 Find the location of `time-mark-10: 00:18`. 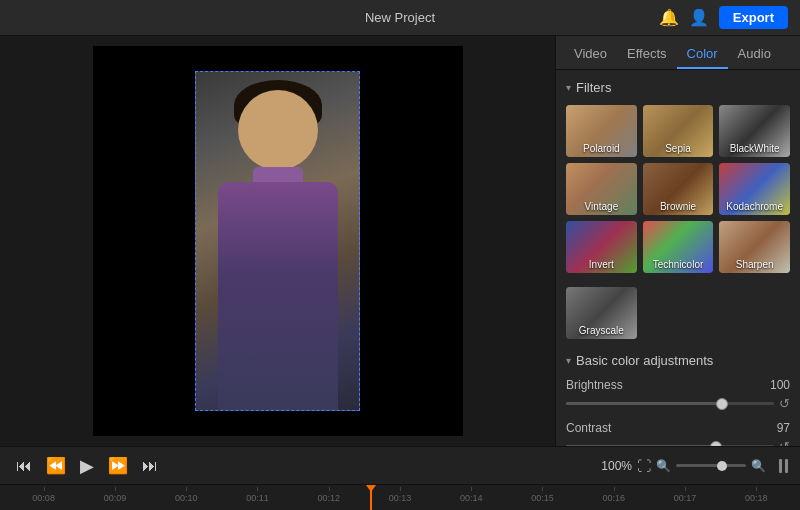

time-mark-10: 00:18 is located at coordinates (756, 498).